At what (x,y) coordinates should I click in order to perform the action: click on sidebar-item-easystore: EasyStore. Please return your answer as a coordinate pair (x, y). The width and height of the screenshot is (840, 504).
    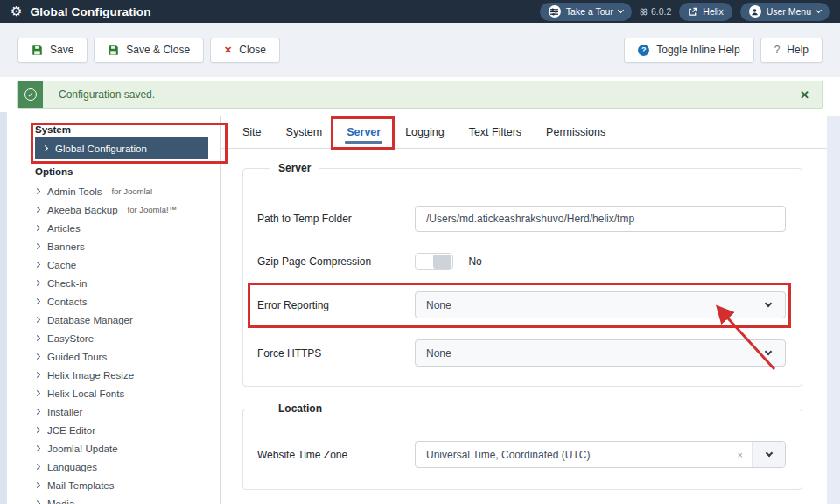
    Looking at the image, I should click on (128, 338).